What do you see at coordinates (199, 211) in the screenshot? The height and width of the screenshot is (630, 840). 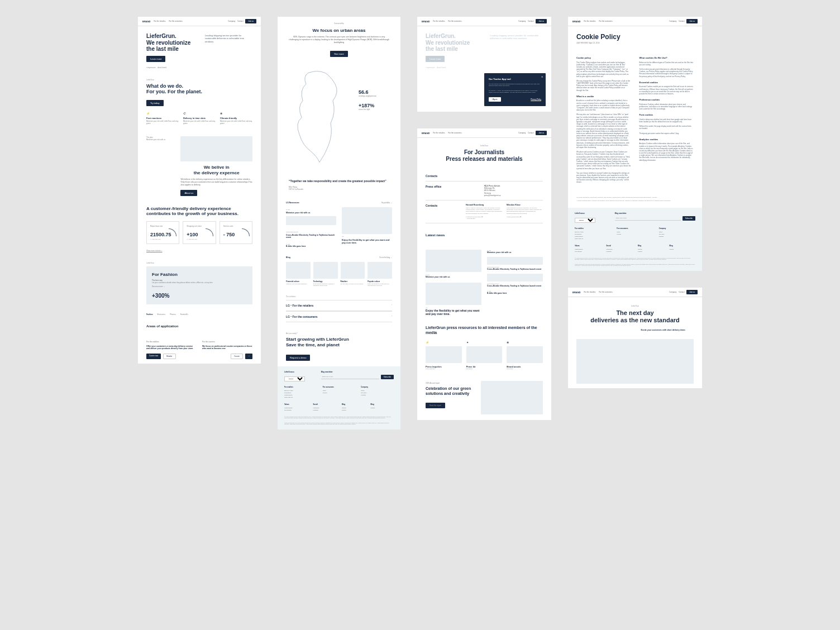 I see `stats-heading: A customer-friendly delivery experience …` at bounding box center [199, 211].